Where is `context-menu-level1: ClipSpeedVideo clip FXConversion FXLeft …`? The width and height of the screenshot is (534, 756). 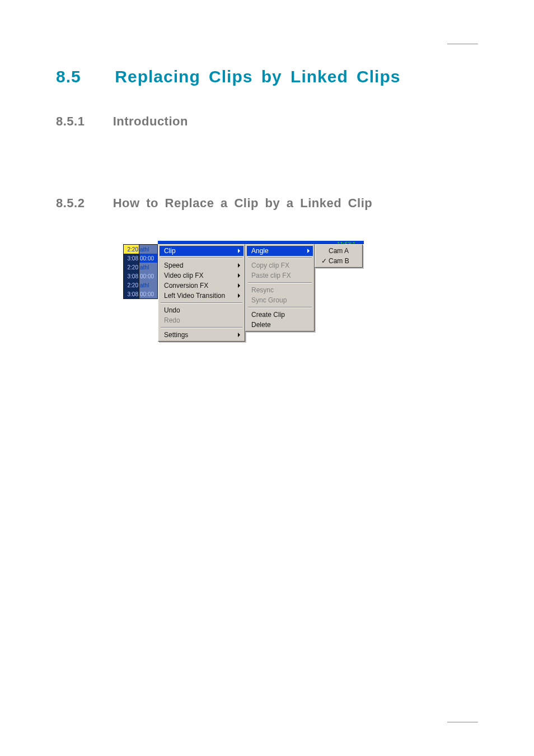
context-menu-level1: ClipSpeedVideo clip FXConversion FXLeft … is located at coordinates (202, 293).